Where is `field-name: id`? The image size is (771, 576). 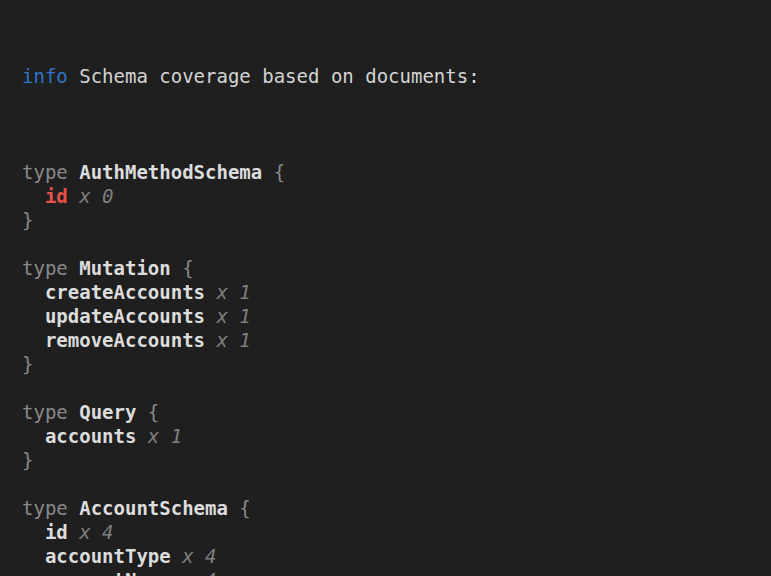 field-name: id is located at coordinates (56, 532).